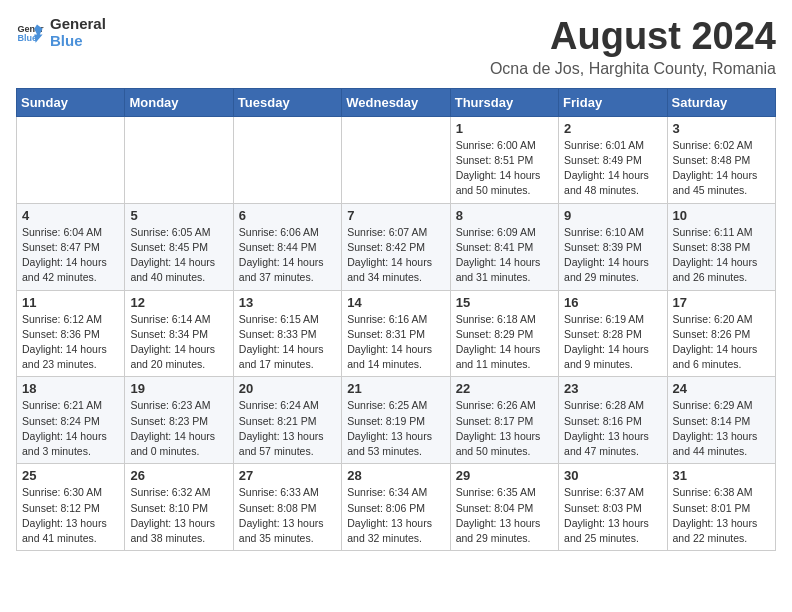 The image size is (792, 612). Describe the element at coordinates (612, 428) in the screenshot. I see `cell-sun-info: Sunrise: 6:28 AMSunset: 8:16 PMDaylight:…` at that location.